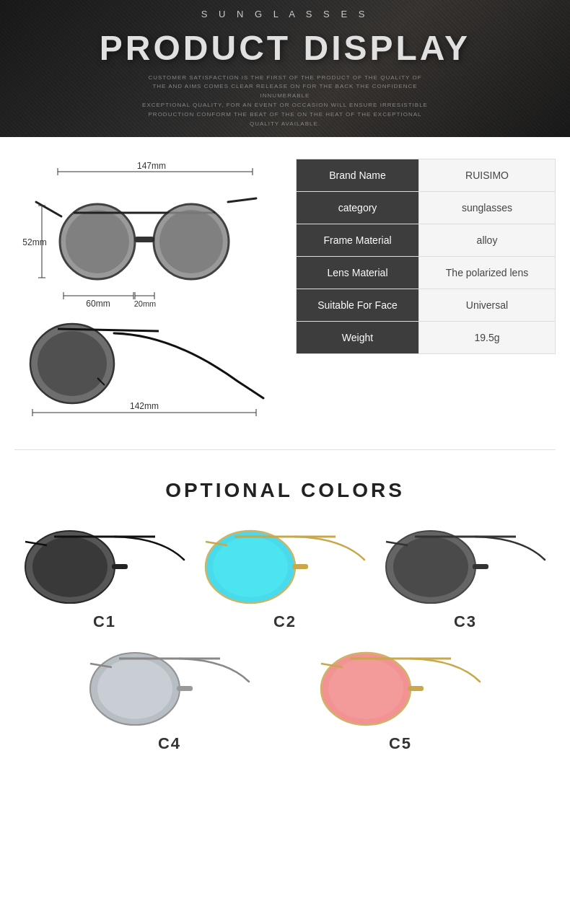  Describe the element at coordinates (285, 700) in the screenshot. I see `colors-row-2: C4 C5` at that location.